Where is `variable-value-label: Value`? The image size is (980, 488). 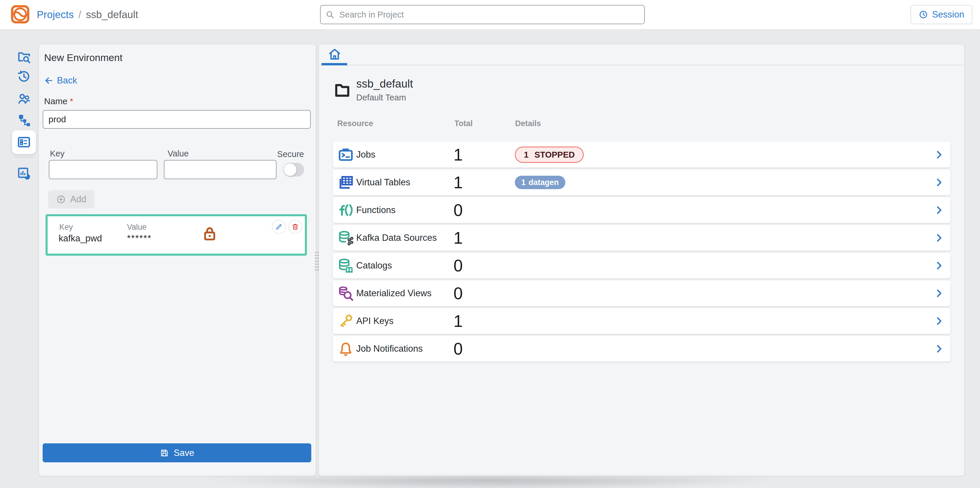
variable-value-label: Value is located at coordinates (137, 227).